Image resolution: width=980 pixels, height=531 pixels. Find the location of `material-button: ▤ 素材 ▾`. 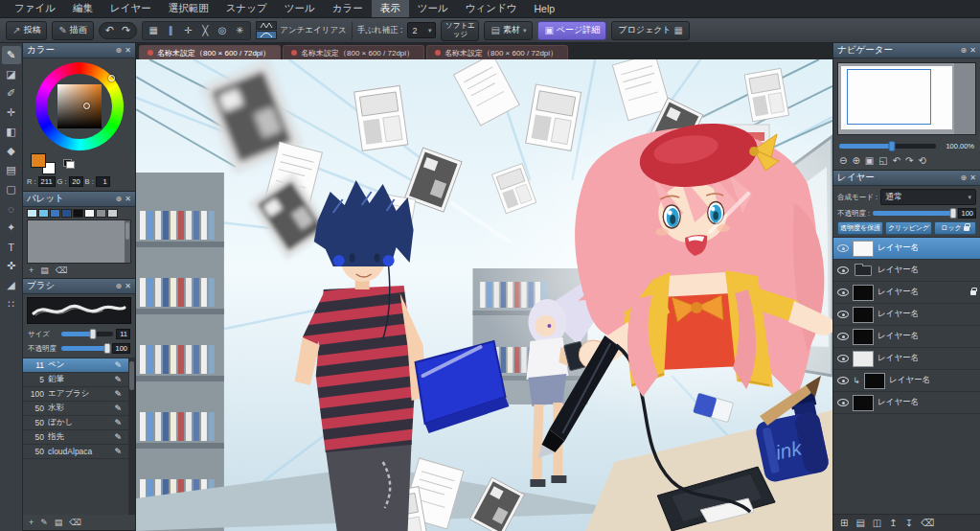

material-button: ▤ 素材 ▾ is located at coordinates (508, 31).